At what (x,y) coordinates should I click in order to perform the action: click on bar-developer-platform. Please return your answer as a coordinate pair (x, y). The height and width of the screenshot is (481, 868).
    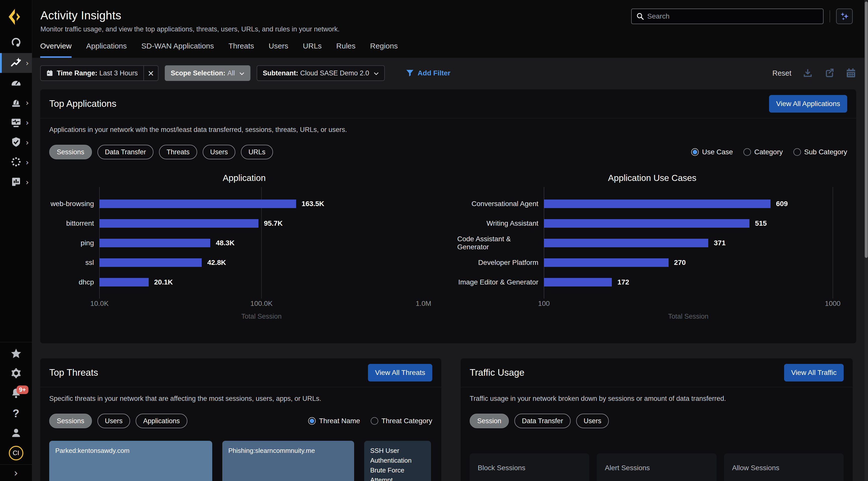
    Looking at the image, I should click on (606, 263).